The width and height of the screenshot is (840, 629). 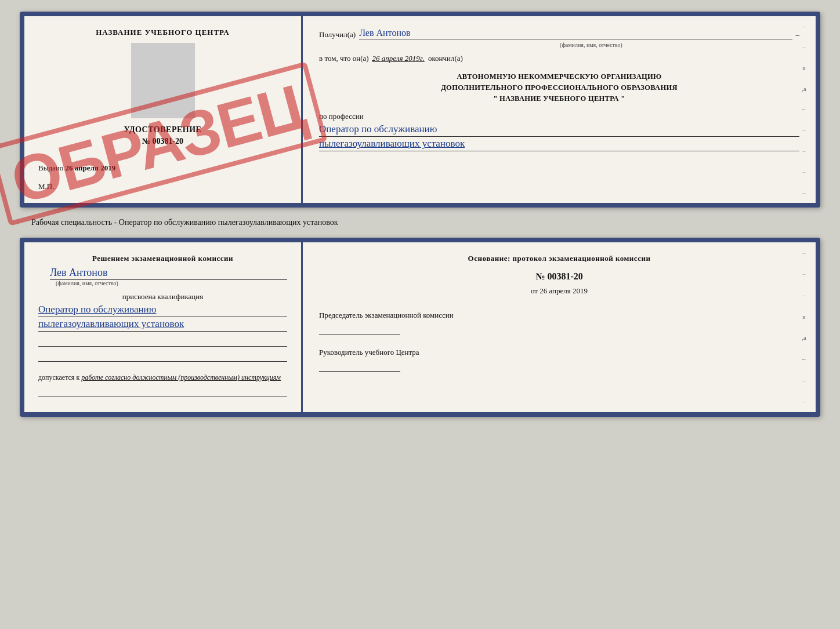 I want to click on autonomnaya-line3: " НАЗВАНИЕ УЧЕБНОГО ЦЕНТРА ", so click(x=559, y=99).